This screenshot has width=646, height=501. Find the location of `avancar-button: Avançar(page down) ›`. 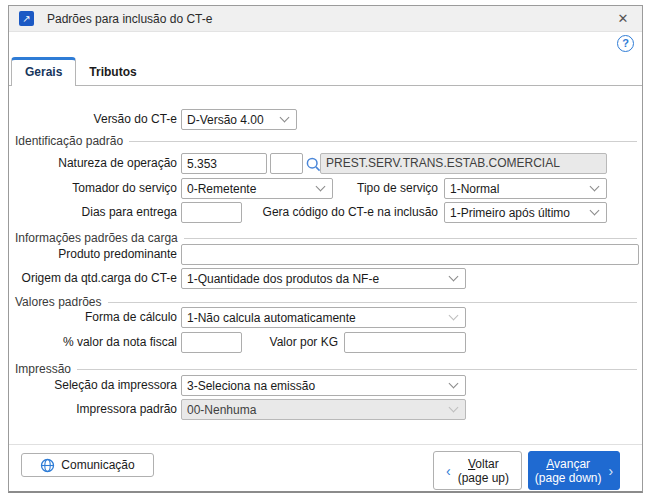

avancar-button: Avançar(page down) › is located at coordinates (574, 470).